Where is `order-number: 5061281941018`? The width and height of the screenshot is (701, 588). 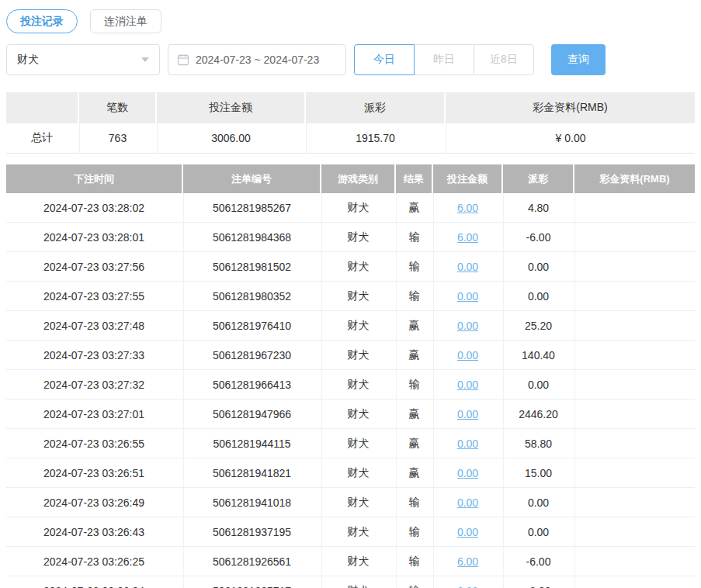 order-number: 5061281941018 is located at coordinates (252, 503).